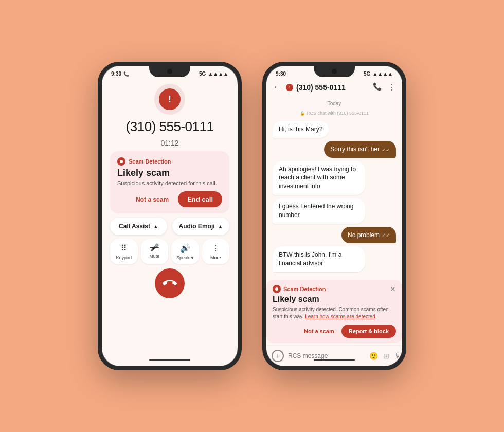  Describe the element at coordinates (221, 226) in the screenshot. I see `chevron-up-icon-2: ▲` at that location.